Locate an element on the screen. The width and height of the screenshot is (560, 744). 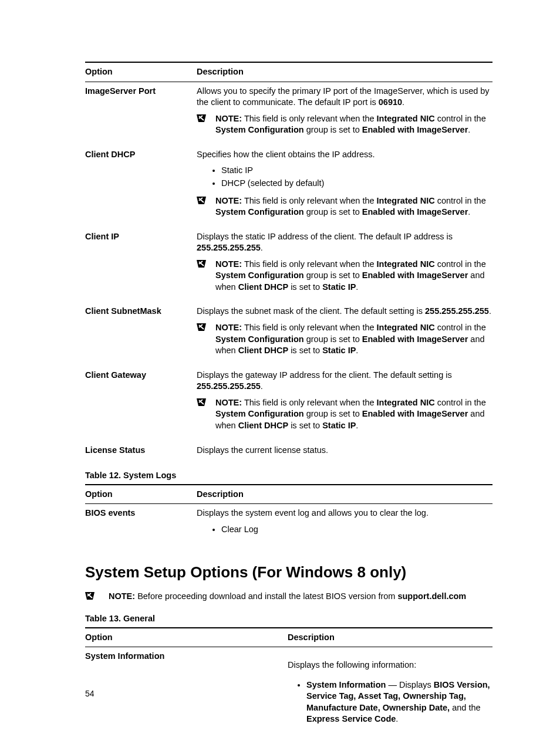
sysinfo-list: System Information — Displays BIOS Versi… is located at coordinates (390, 702).